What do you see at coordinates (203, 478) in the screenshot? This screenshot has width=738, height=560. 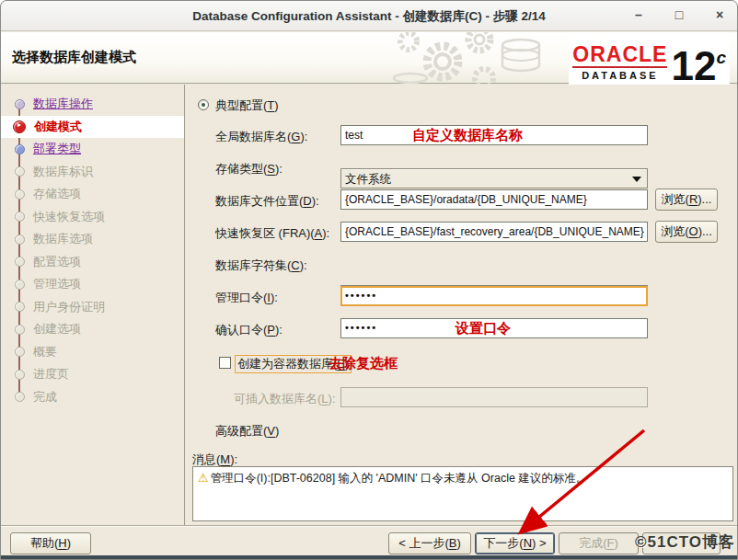 I see `warning-icon: ⚠` at bounding box center [203, 478].